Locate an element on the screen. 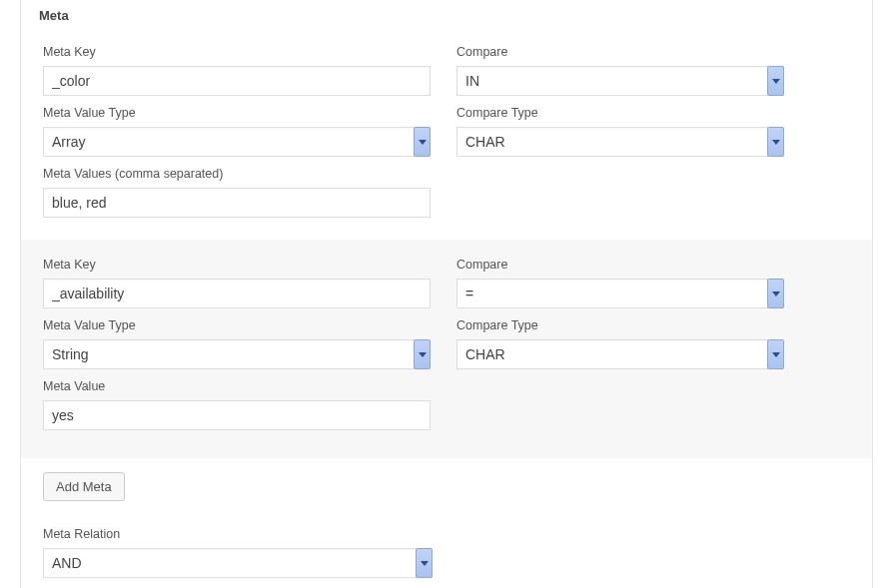 The height and width of the screenshot is (588, 881). compare-select: = is located at coordinates (620, 294).